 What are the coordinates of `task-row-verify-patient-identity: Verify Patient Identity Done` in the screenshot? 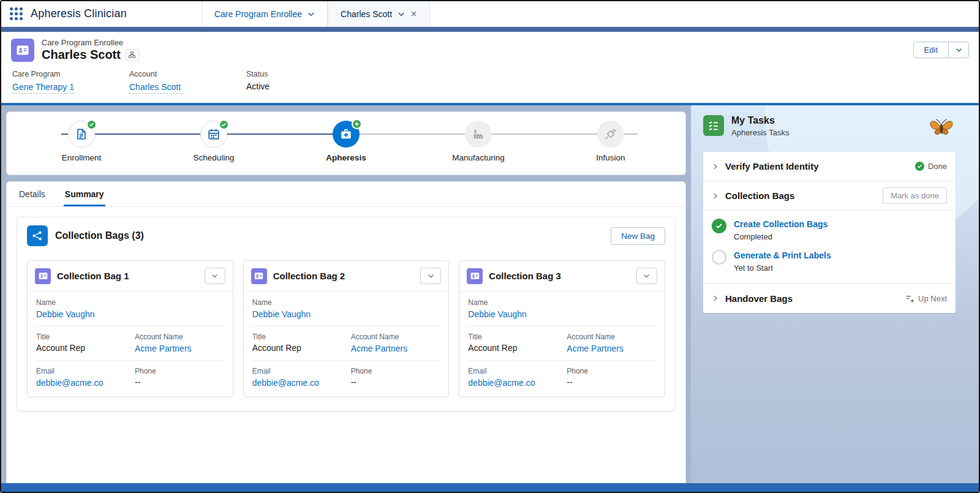 It's located at (829, 167).